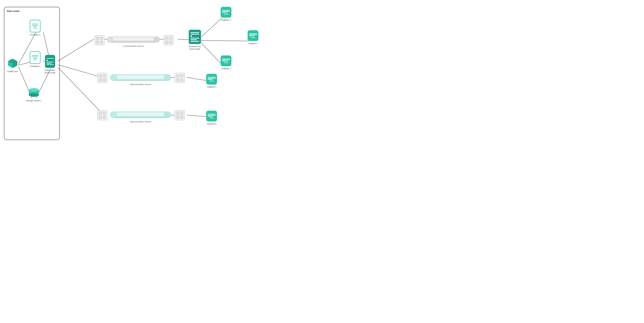  What do you see at coordinates (34, 101) in the screenshot?
I see `storage1-label: Storage Cluster 1` at bounding box center [34, 101].